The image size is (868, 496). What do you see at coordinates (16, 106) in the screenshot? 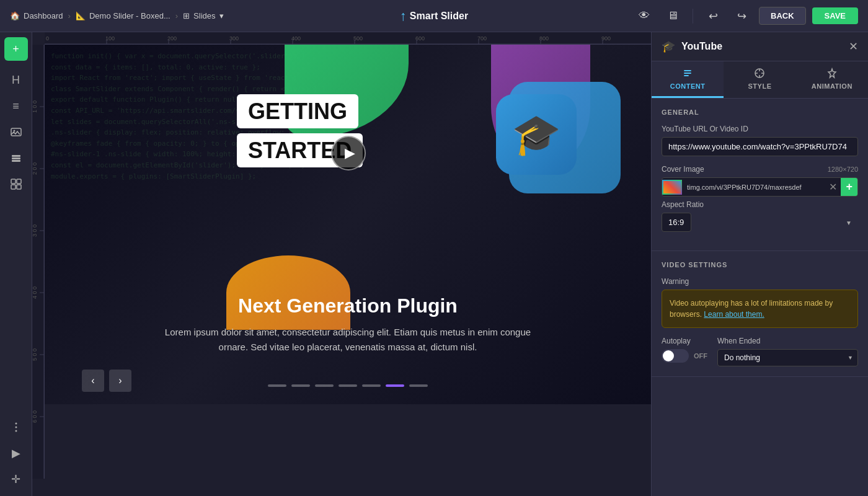
I see `menu-tool-button: ≡` at bounding box center [16, 106].